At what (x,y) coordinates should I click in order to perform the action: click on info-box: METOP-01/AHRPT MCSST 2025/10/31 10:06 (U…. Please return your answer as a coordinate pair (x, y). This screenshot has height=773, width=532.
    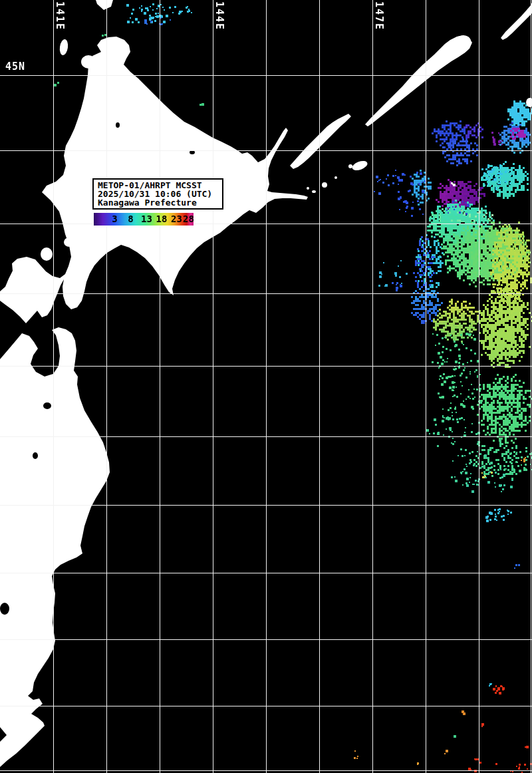
    Looking at the image, I should click on (158, 194).